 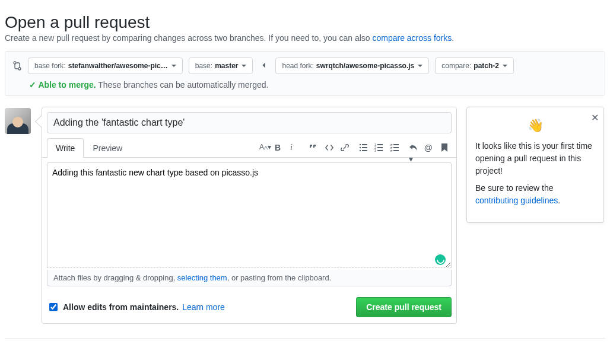 I want to click on attach-hint-pre: Attach files by dragging & dropping,, so click(x=115, y=277).